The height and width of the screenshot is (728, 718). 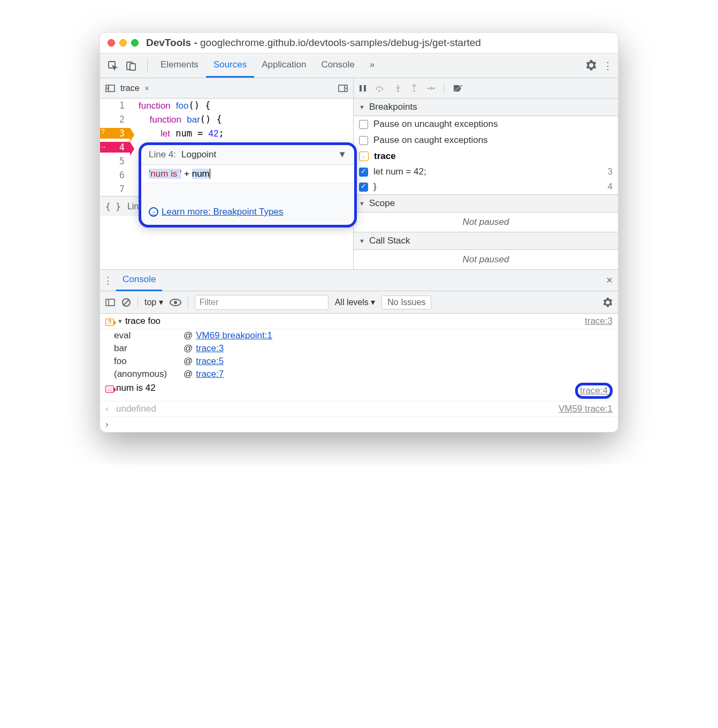 I want to click on stack-frame: bar@trace:3, so click(x=366, y=348).